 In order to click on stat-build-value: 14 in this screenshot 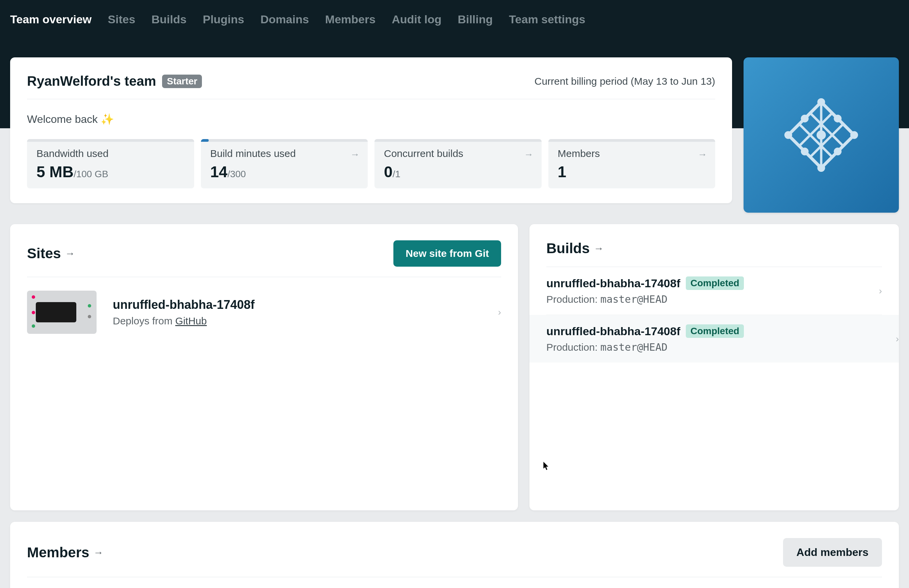, I will do `click(219, 172)`.